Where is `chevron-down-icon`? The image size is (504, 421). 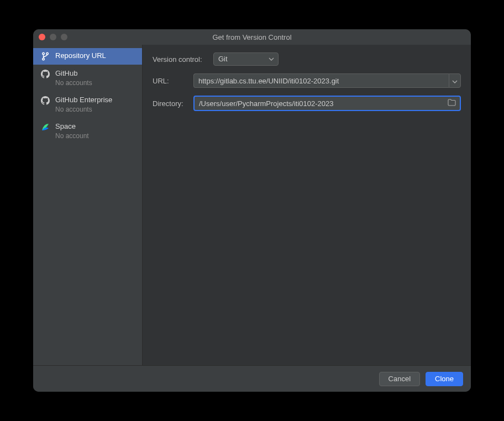
chevron-down-icon is located at coordinates (455, 81).